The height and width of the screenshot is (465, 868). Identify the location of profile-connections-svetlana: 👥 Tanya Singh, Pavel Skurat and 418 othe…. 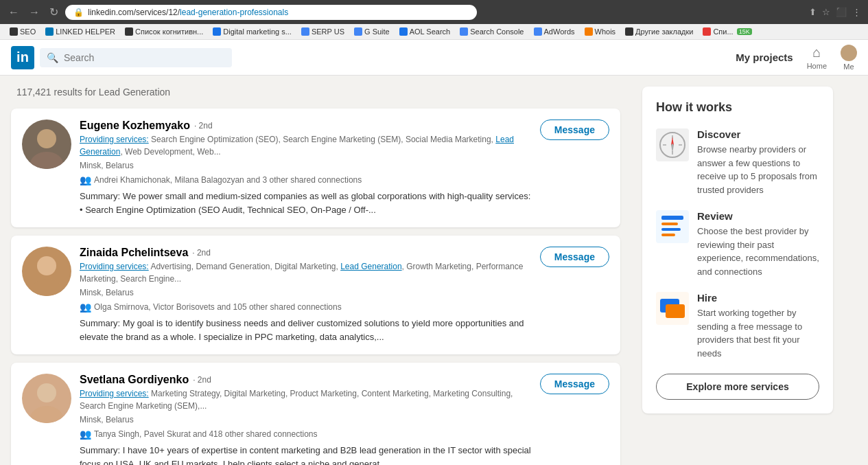
(306, 434).